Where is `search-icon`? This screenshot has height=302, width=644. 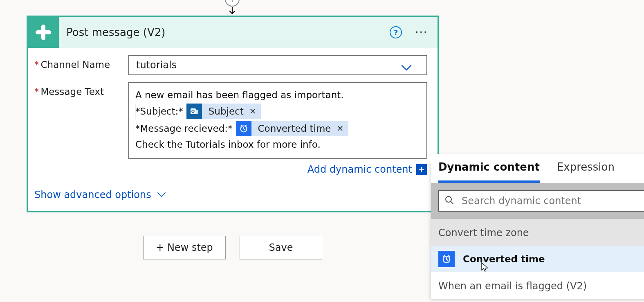
search-icon is located at coordinates (449, 201).